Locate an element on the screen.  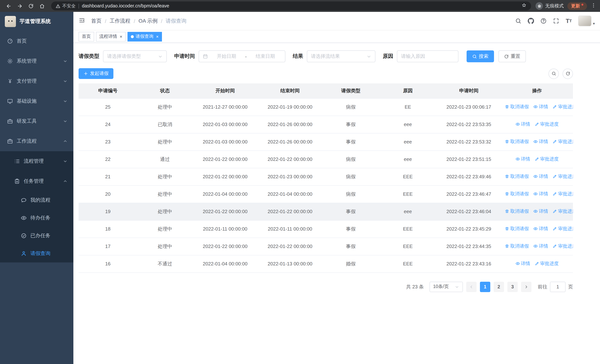
reason-input: 请输入原因 is located at coordinates (428, 56).